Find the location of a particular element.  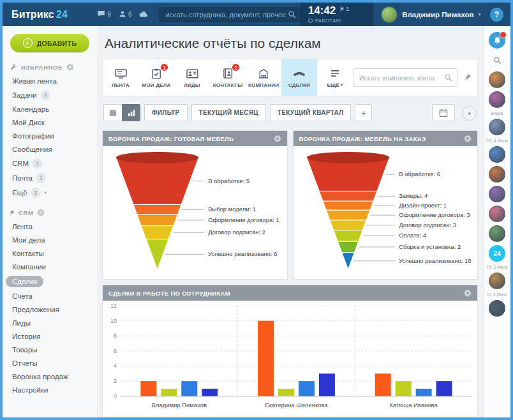

chevron-down-icon: ▾ is located at coordinates (480, 14).